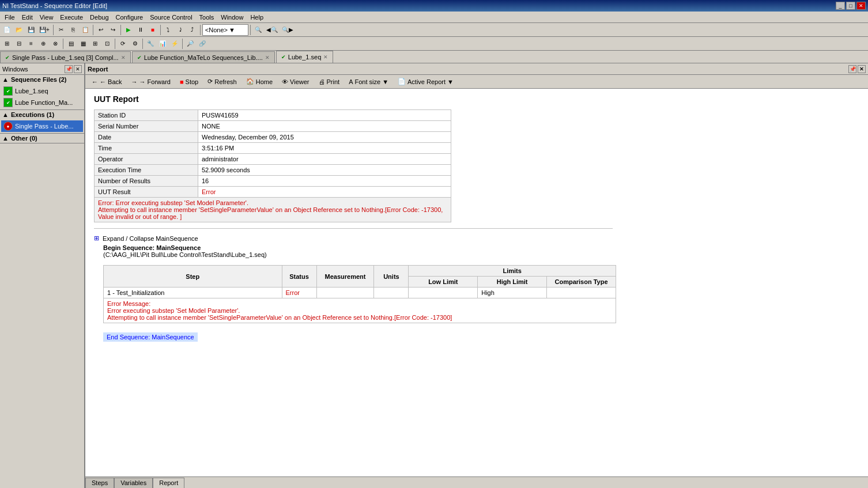  Describe the element at coordinates (168, 483) in the screenshot. I see `tab-report: Report` at that location.